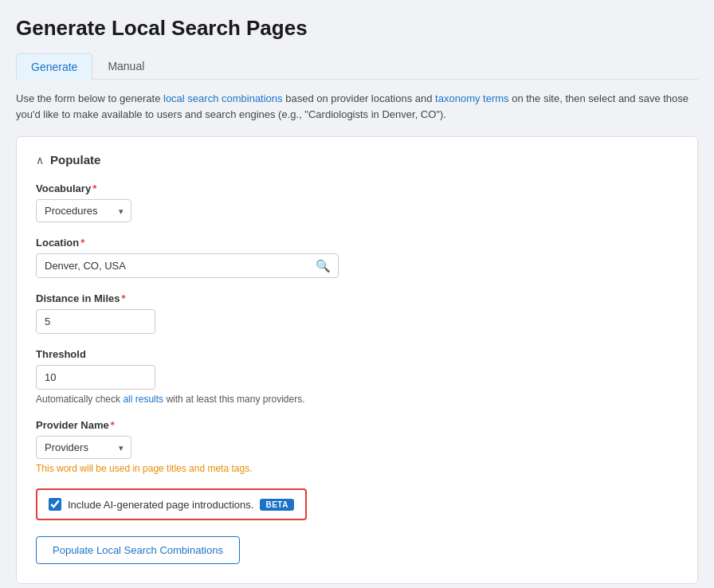 This screenshot has height=588, width=714. Describe the element at coordinates (357, 468) in the screenshot. I see `provider-name-note: This word will be used in page titles an…` at that location.